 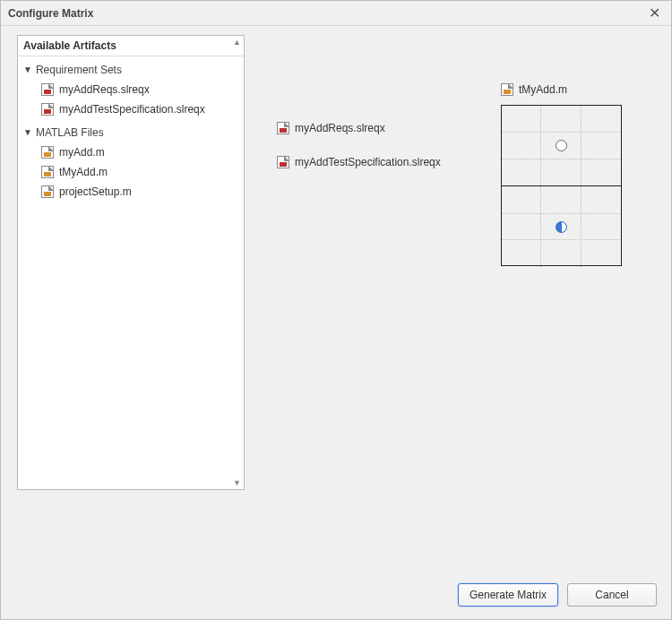 I want to click on tree-item: myAddTestSpecification.slreqx, so click(x=131, y=109).